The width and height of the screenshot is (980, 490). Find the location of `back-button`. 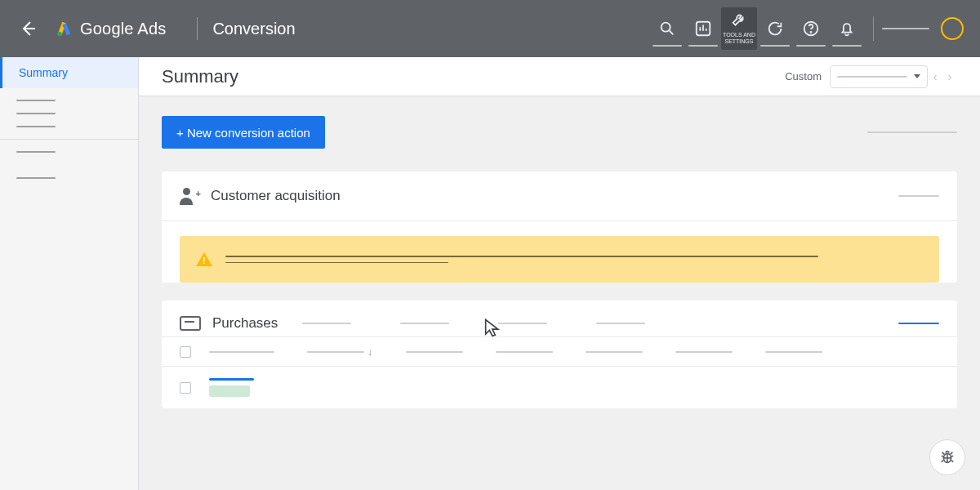

back-button is located at coordinates (28, 29).